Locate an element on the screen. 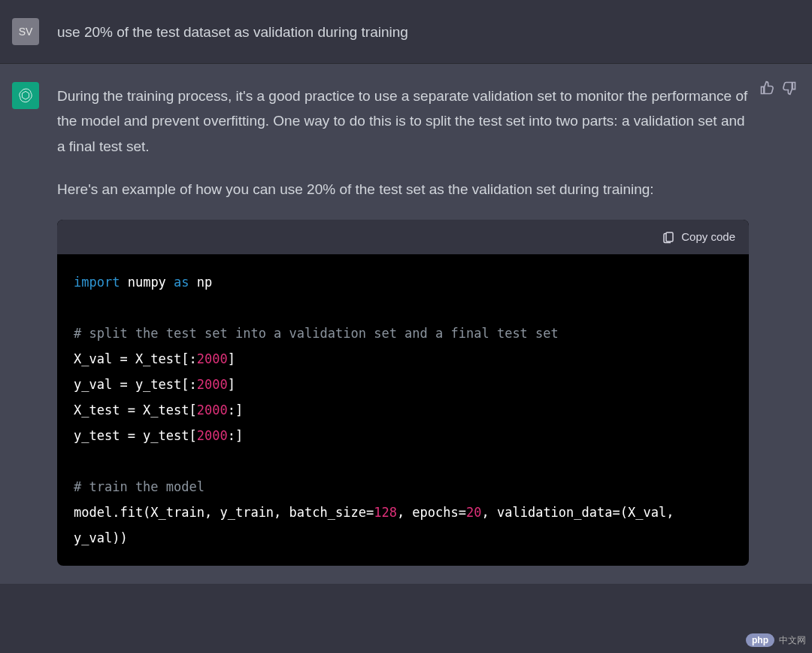 Image resolution: width=812 pixels, height=653 pixels. code-token-module: numpy is located at coordinates (147, 282).